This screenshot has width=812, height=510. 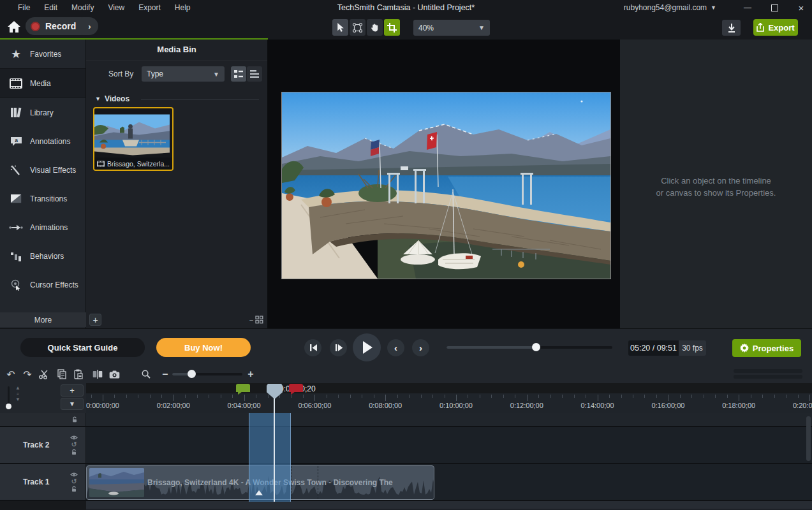 What do you see at coordinates (36, 27) in the screenshot?
I see `record-icon` at bounding box center [36, 27].